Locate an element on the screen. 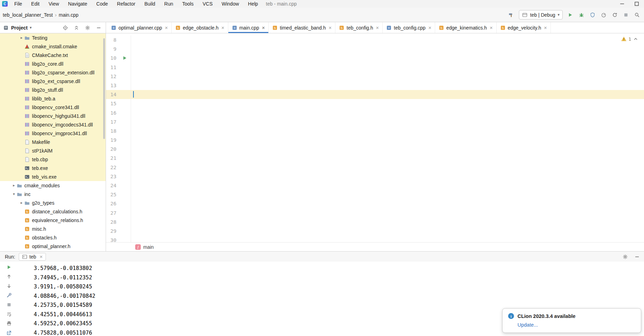 This screenshot has width=644, height=336. tree-item-teb-vis-exe: teb_vis.exe is located at coordinates (53, 177).